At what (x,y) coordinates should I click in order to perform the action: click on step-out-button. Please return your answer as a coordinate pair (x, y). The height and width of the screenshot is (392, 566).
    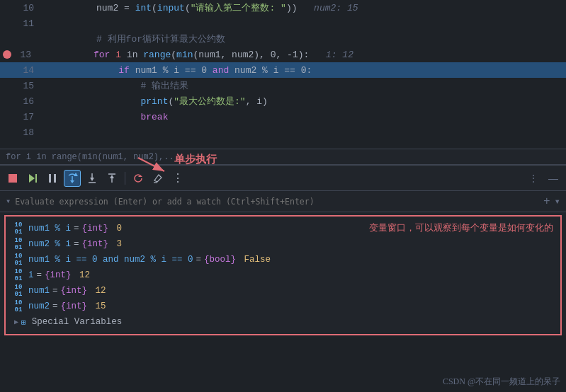
    Looking at the image, I should click on (112, 178).